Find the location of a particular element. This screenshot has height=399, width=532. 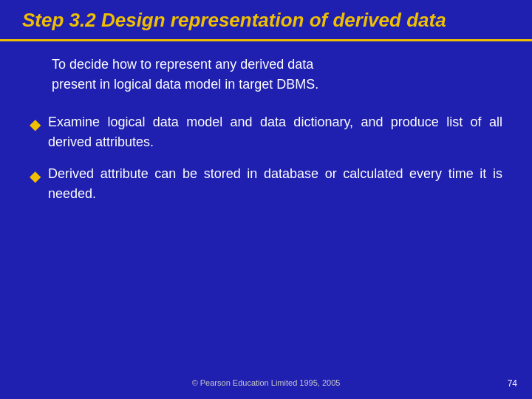

footer: © Pearson Education Limited 1995, 2005 is located at coordinates (266, 382).